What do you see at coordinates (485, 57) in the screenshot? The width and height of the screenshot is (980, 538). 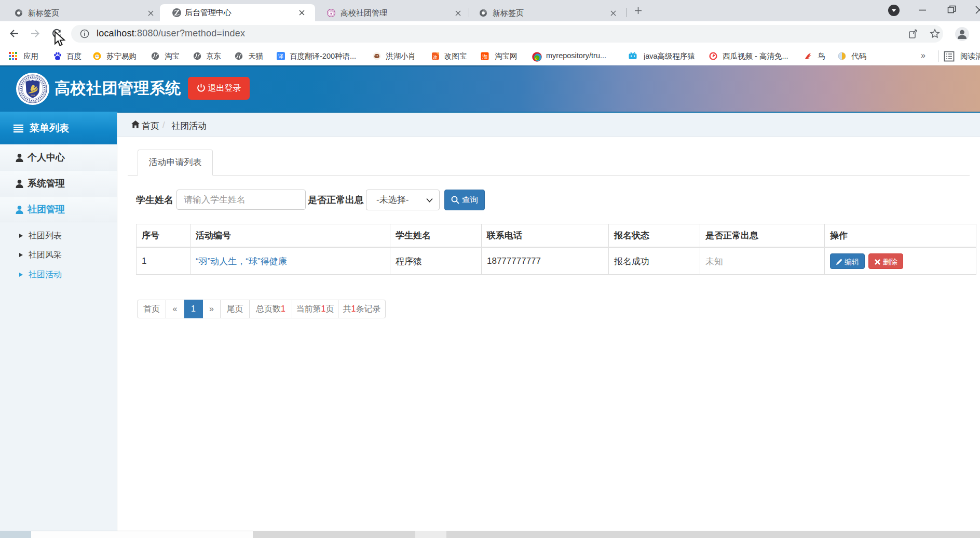 I see `svg-text: 淘` at bounding box center [485, 57].